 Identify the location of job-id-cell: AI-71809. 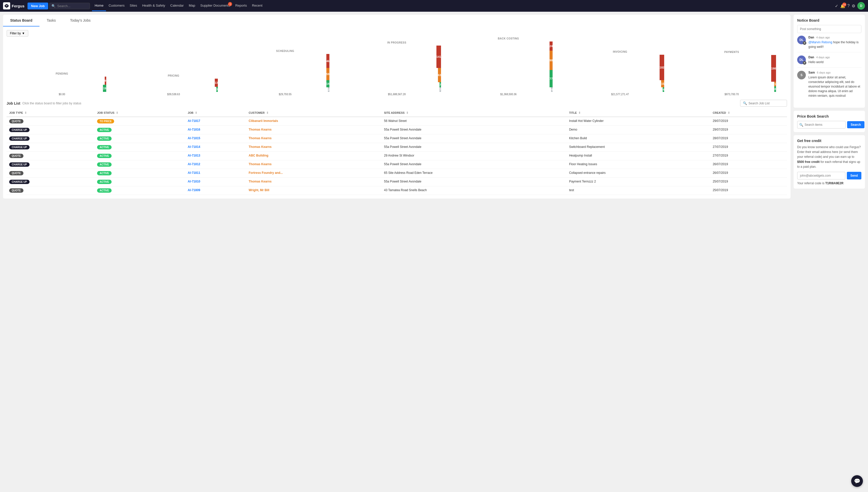
(216, 191).